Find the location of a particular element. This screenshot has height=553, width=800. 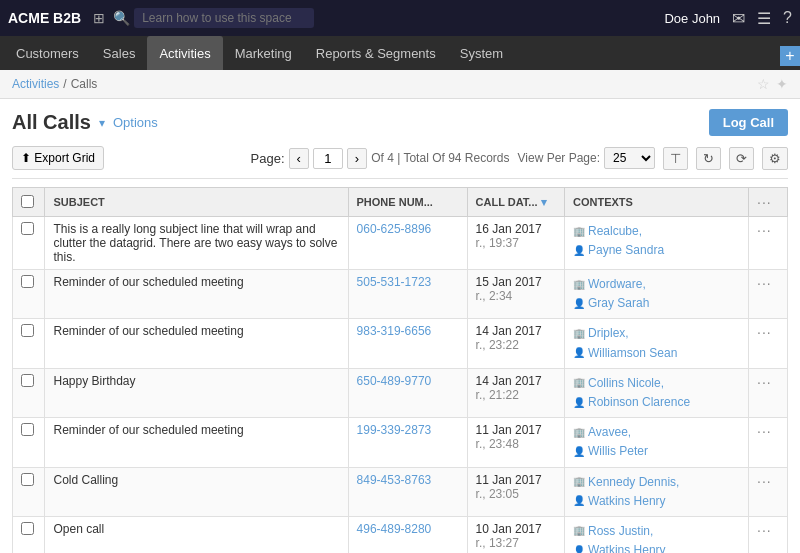

th-phone: PHONE NUM... is located at coordinates (408, 202).